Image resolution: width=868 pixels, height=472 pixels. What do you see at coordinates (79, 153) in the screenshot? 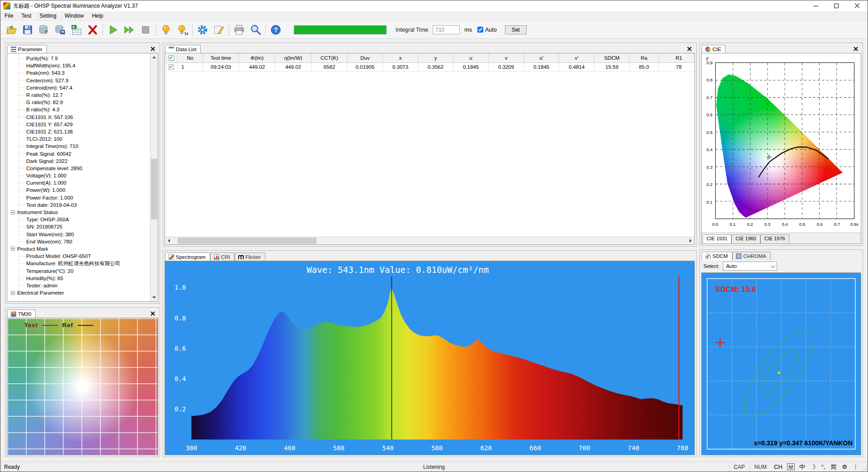
I see `tree-item: Peak Signal: 60042` at bounding box center [79, 153].